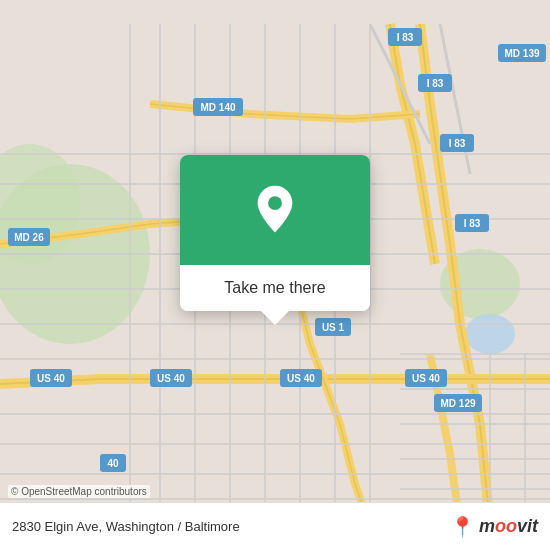 The width and height of the screenshot is (550, 550). Describe the element at coordinates (522, 54) in the screenshot. I see `svg-text: MD 139` at that location.